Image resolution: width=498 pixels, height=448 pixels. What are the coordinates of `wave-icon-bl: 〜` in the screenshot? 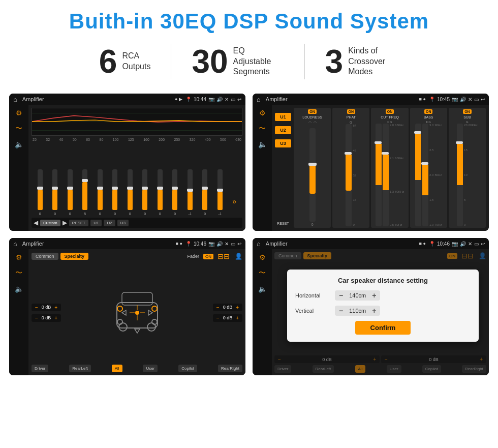 It's located at (19, 273).